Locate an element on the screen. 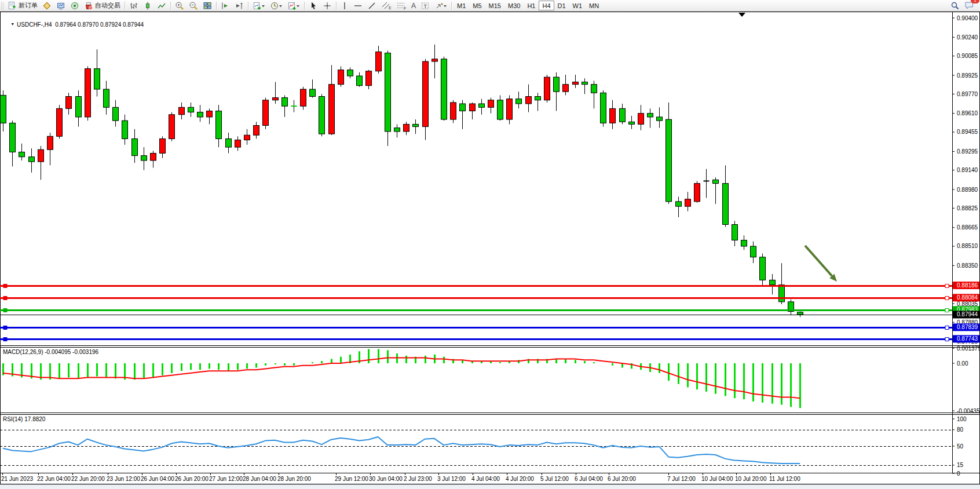 The width and height of the screenshot is (980, 489). line-chart-button is located at coordinates (162, 6).